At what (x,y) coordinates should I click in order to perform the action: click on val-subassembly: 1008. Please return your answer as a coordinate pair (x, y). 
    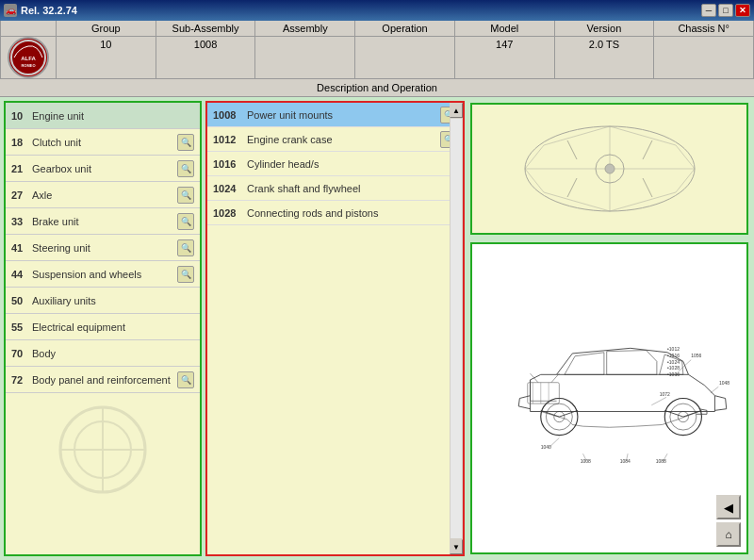
    Looking at the image, I should click on (206, 58).